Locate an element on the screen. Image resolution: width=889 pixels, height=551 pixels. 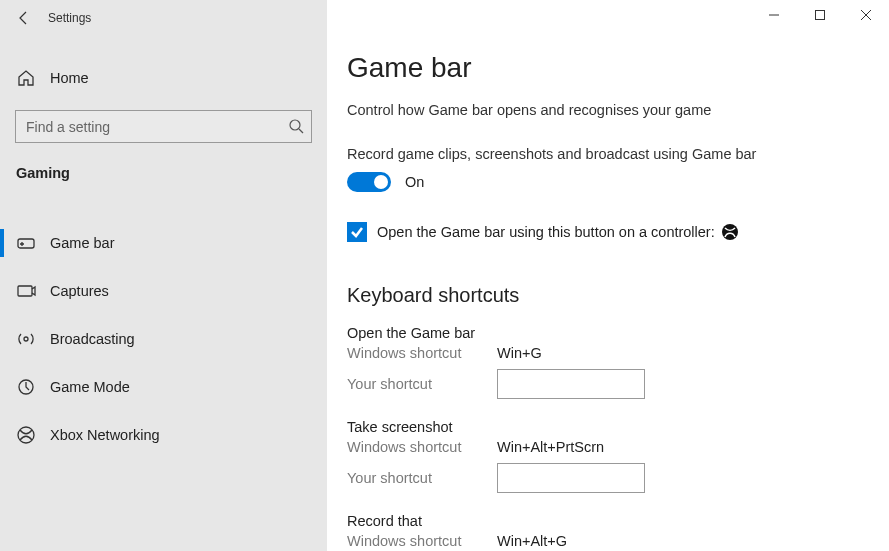
search-input is located at coordinates (164, 126).